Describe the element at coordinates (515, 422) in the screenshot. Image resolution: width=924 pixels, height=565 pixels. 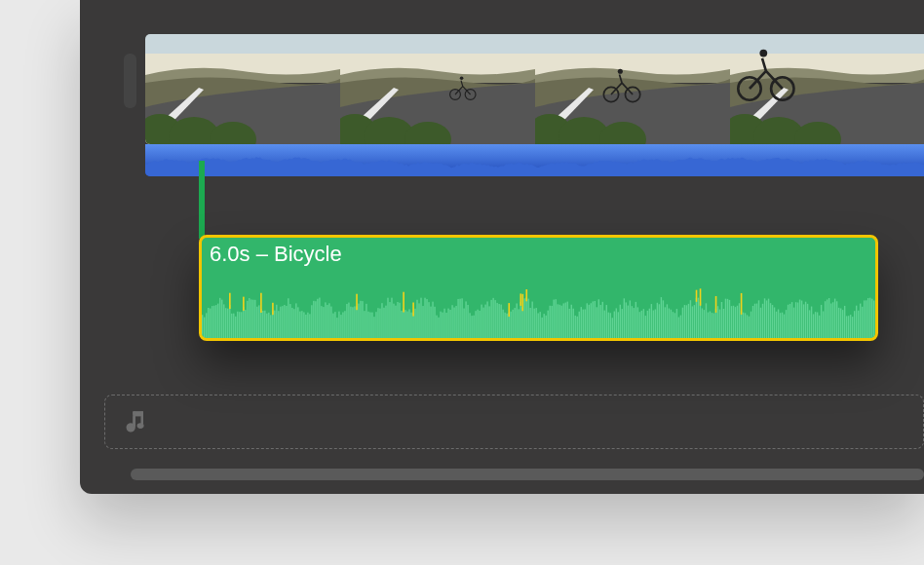
I see `background-music-track` at that location.